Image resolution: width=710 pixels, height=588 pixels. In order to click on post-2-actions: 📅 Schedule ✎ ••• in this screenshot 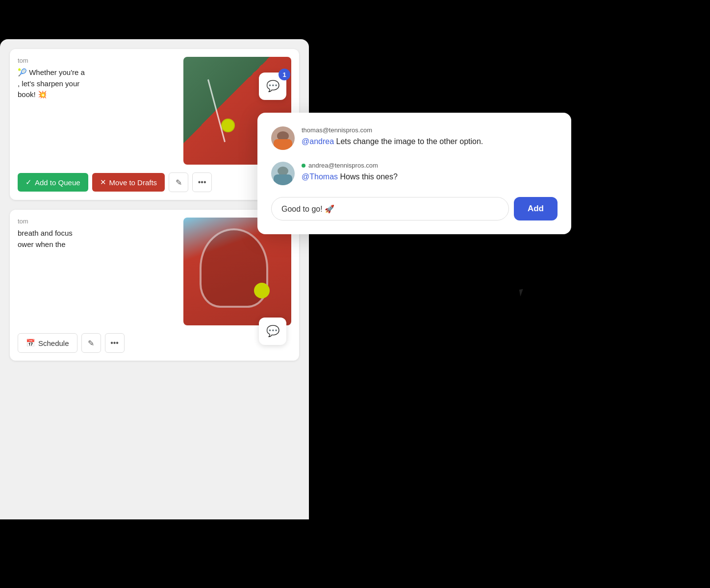, I will do `click(154, 347)`.